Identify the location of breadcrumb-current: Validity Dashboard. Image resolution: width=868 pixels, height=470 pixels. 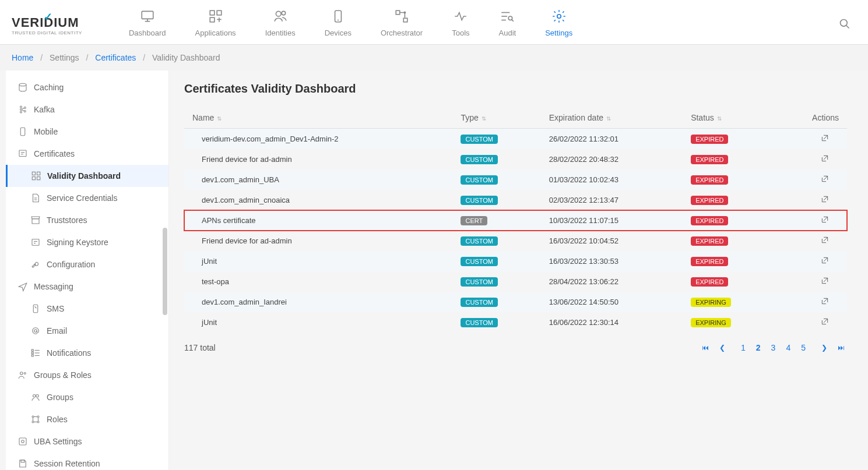
(186, 58).